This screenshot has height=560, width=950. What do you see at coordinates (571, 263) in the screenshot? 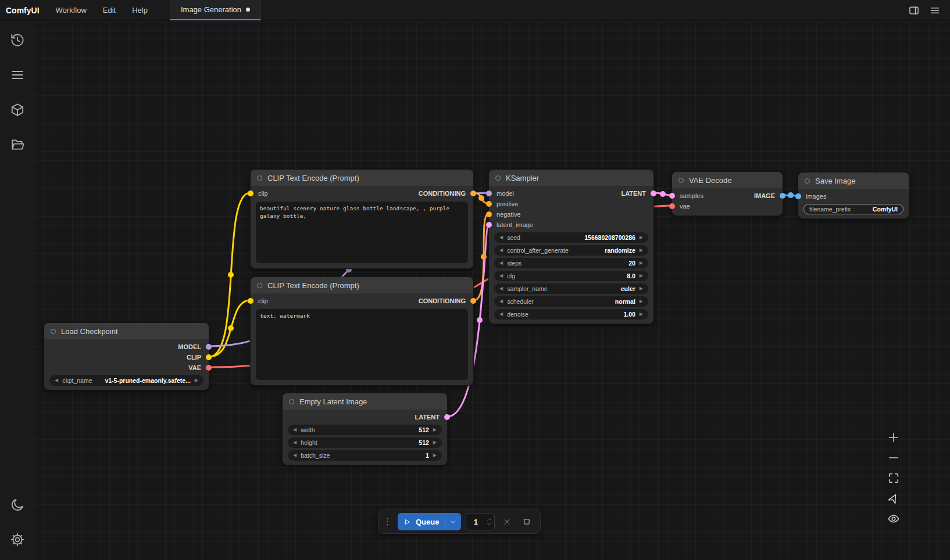
I see `widget-steps: ◀ steps 20 ▶` at bounding box center [571, 263].